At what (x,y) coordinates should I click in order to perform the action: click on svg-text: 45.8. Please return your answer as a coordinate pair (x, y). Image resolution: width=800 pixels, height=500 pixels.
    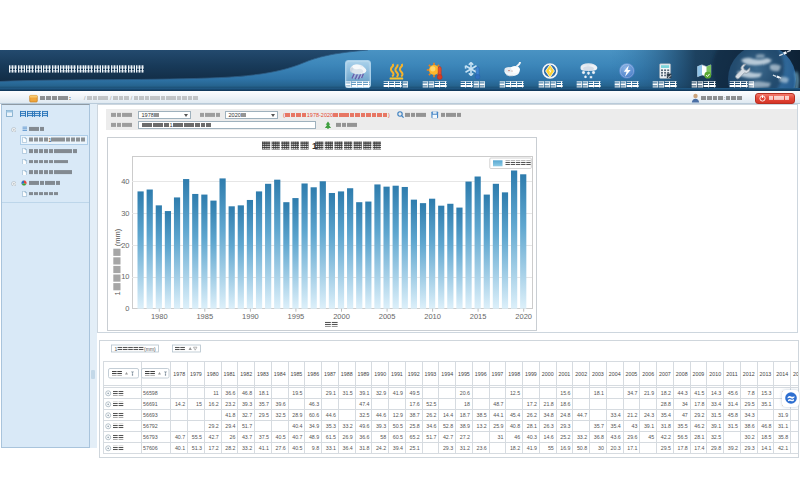
    Looking at the image, I should click on (732, 415).